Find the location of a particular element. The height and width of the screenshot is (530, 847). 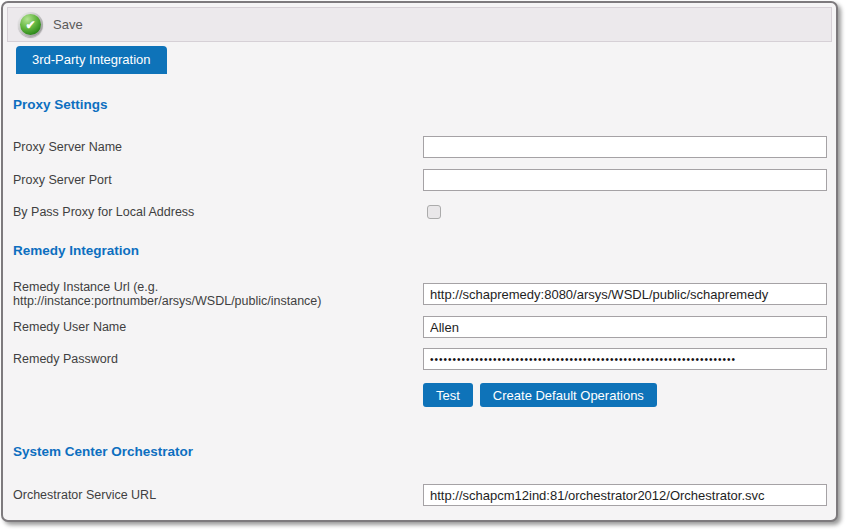

orchestrator-service-url-row: Orchestrator Service URL is located at coordinates (420, 495).